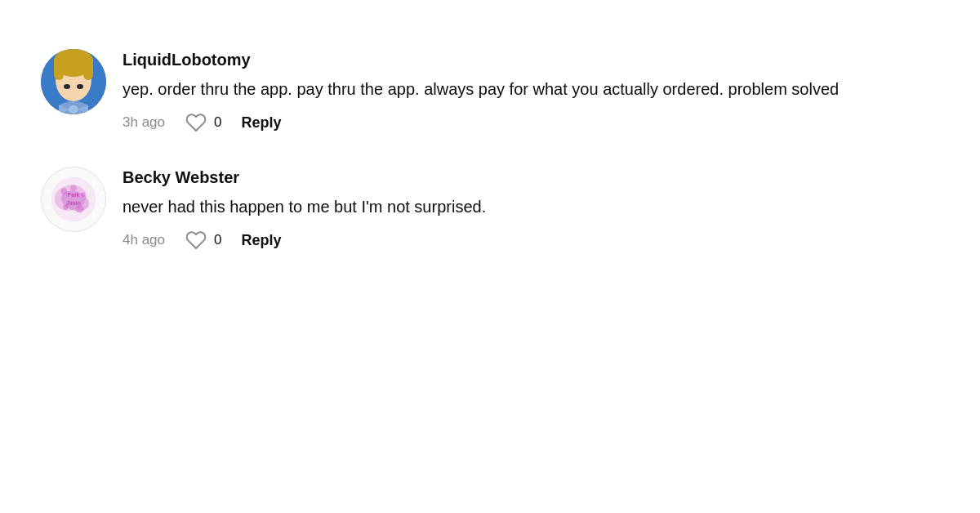 The width and height of the screenshot is (980, 513). What do you see at coordinates (203, 240) in the screenshot?
I see `like-group-2: 0` at bounding box center [203, 240].